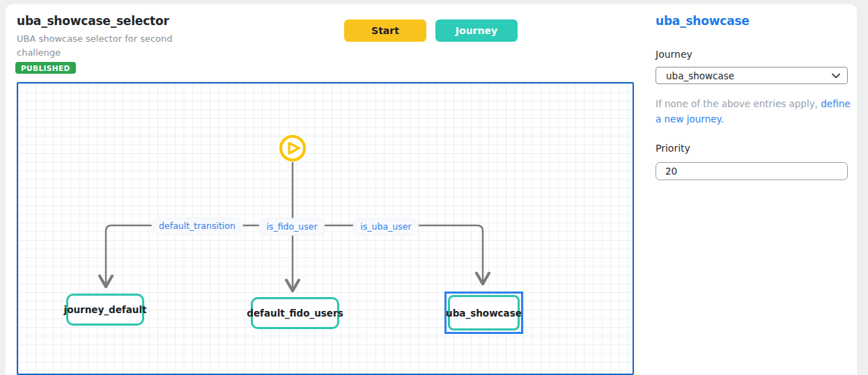 This screenshot has width=868, height=375. What do you see at coordinates (386, 227) in the screenshot?
I see `edge-label-is-uba-user: is_uba_user` at bounding box center [386, 227].